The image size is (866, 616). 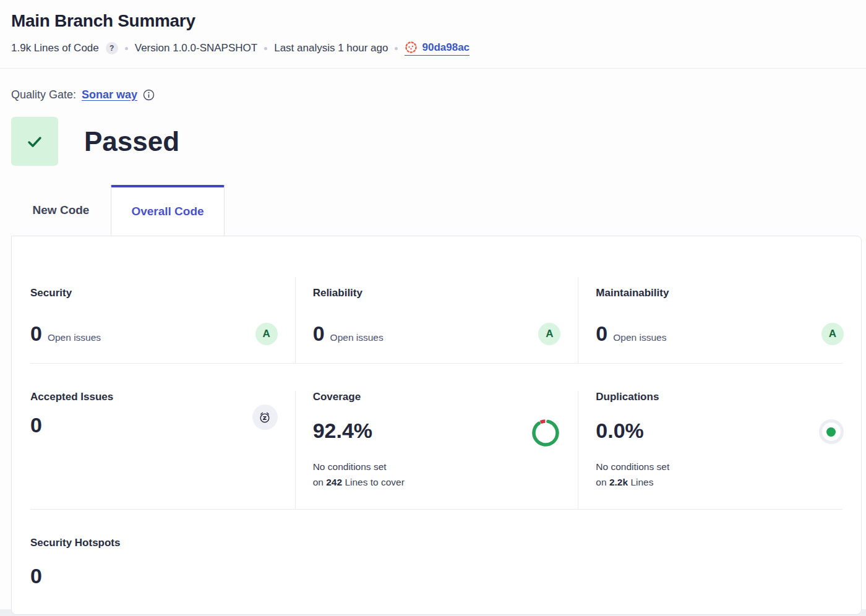 What do you see at coordinates (36, 426) in the screenshot?
I see `accepted-issues-value: 0` at bounding box center [36, 426].